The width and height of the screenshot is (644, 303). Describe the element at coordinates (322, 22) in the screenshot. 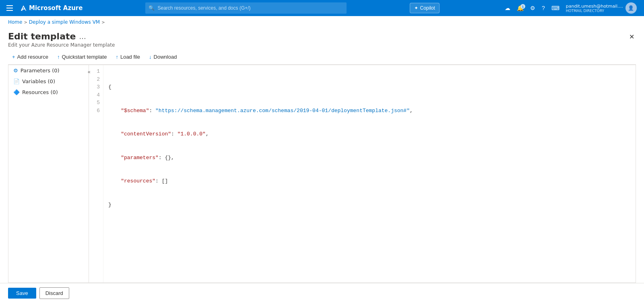

I see `breadcrumb: Home > Deploy a simple Windows VM >` at that location.